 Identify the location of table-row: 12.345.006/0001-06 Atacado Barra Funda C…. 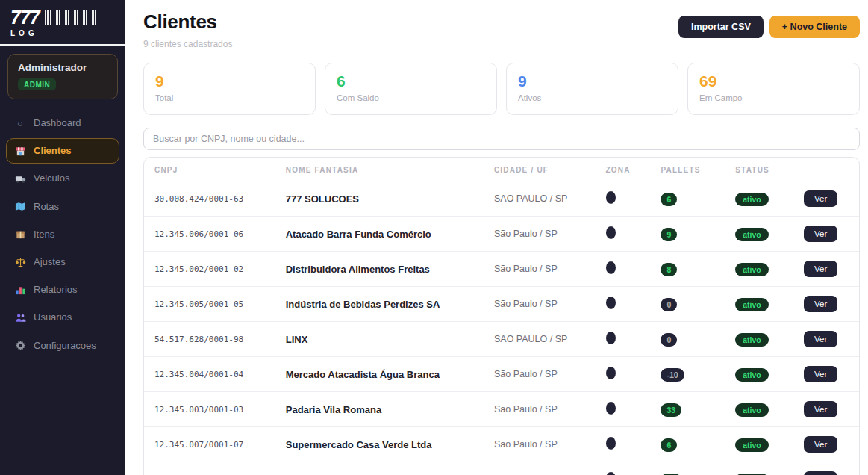
(502, 235).